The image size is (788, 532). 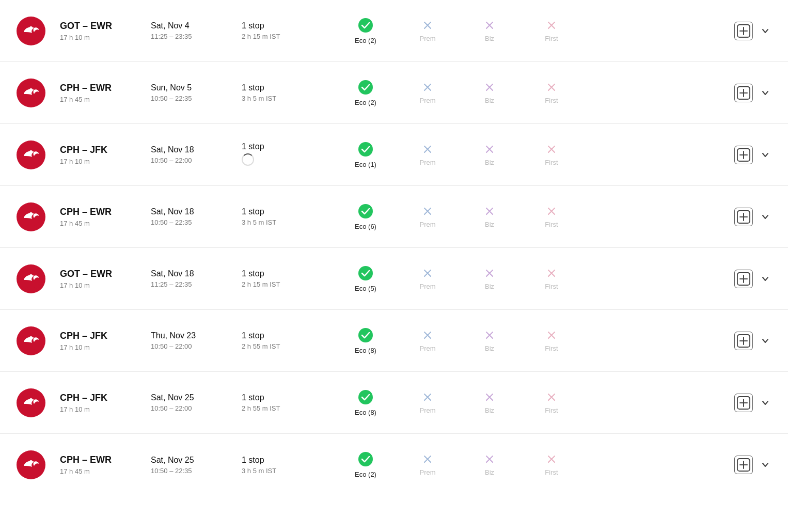 I want to click on route-name: GOT – EWR, so click(x=101, y=274).